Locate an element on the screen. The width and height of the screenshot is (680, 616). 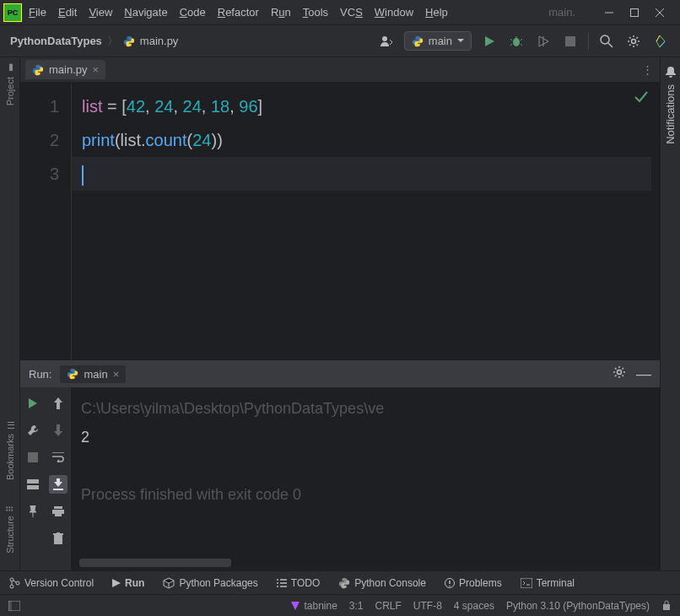
stop-button-panel is located at coordinates (33, 457).